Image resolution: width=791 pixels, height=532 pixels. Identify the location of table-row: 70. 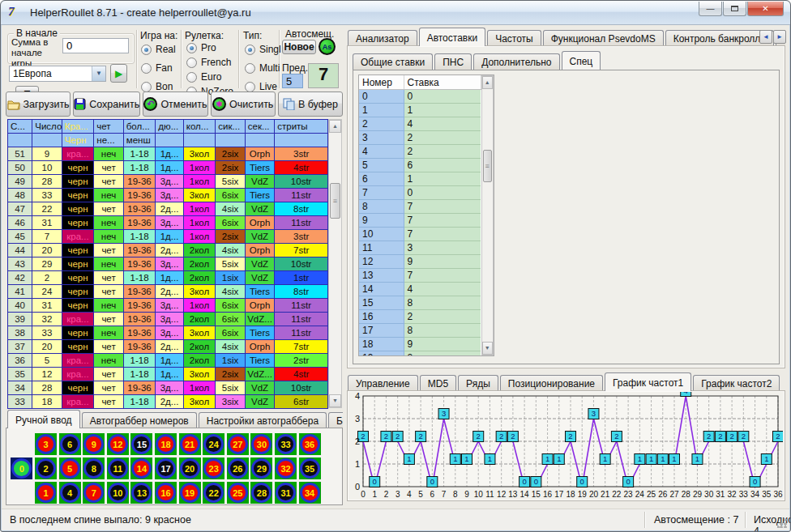
(420, 193).